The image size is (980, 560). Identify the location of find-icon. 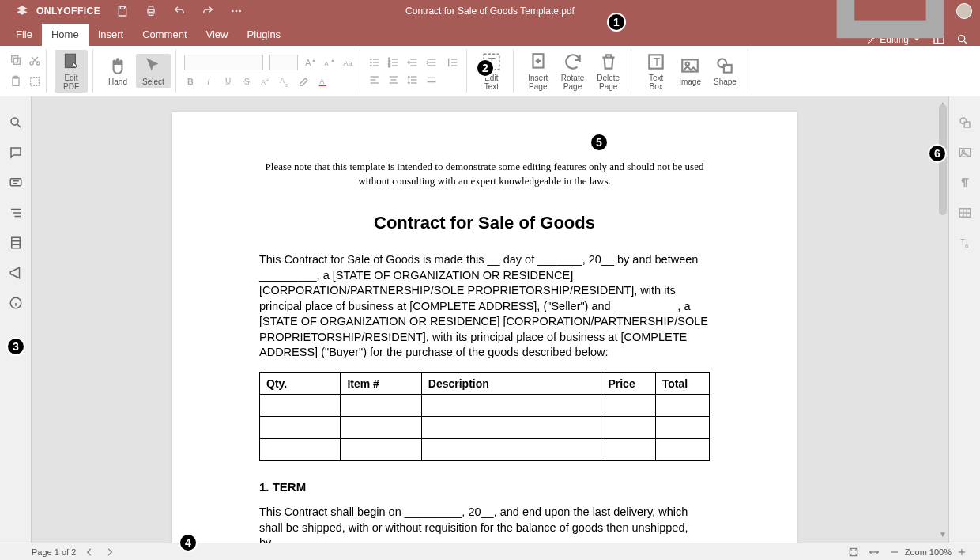
(16, 123).